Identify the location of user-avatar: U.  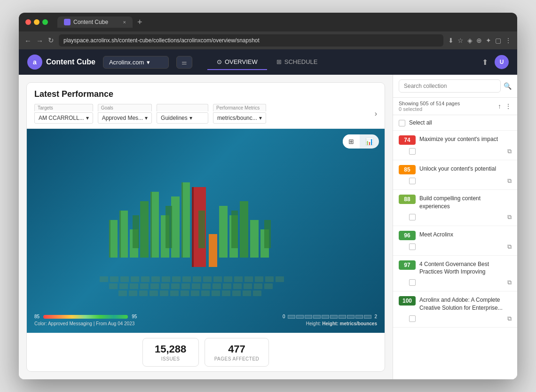
(502, 62).